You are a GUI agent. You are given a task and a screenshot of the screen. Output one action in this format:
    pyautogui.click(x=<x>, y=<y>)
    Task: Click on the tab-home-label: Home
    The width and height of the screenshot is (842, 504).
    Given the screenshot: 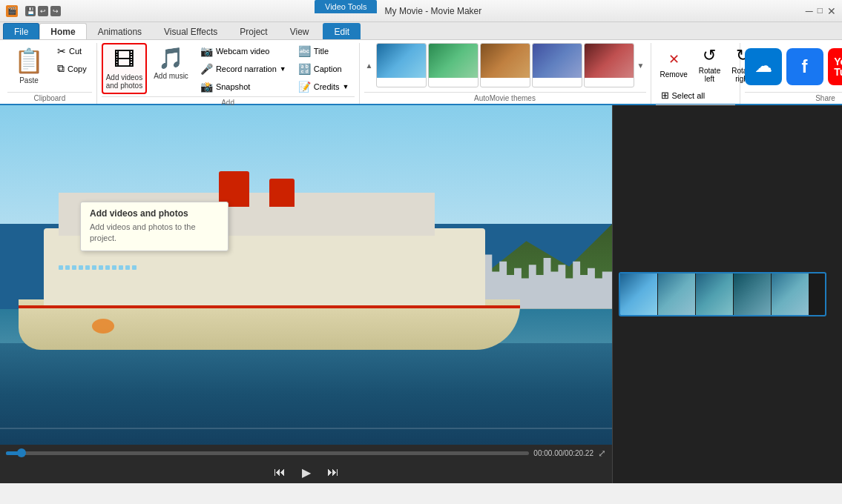 What is the action you would take?
    pyautogui.click(x=62, y=32)
    